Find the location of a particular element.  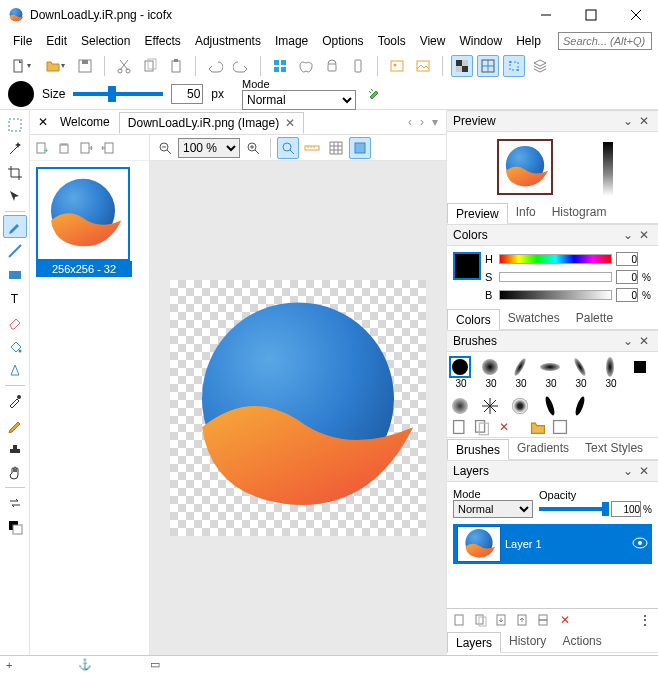

colors-collapse: ⌄ is located at coordinates (628, 235).